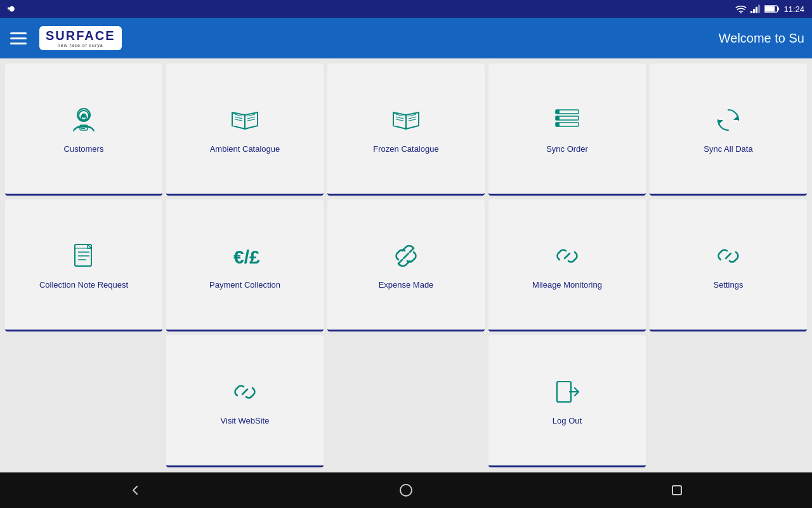  I want to click on settings-icon, so click(728, 256).